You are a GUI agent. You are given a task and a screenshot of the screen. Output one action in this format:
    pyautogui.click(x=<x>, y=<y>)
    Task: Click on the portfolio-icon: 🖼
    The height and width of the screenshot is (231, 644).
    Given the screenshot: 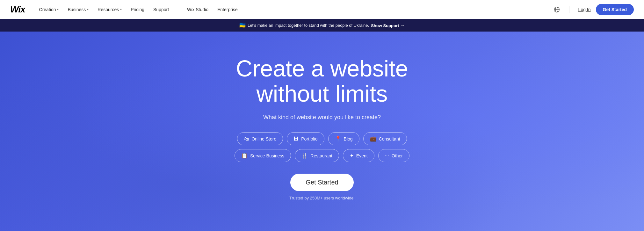 What is the action you would take?
    pyautogui.click(x=296, y=139)
    